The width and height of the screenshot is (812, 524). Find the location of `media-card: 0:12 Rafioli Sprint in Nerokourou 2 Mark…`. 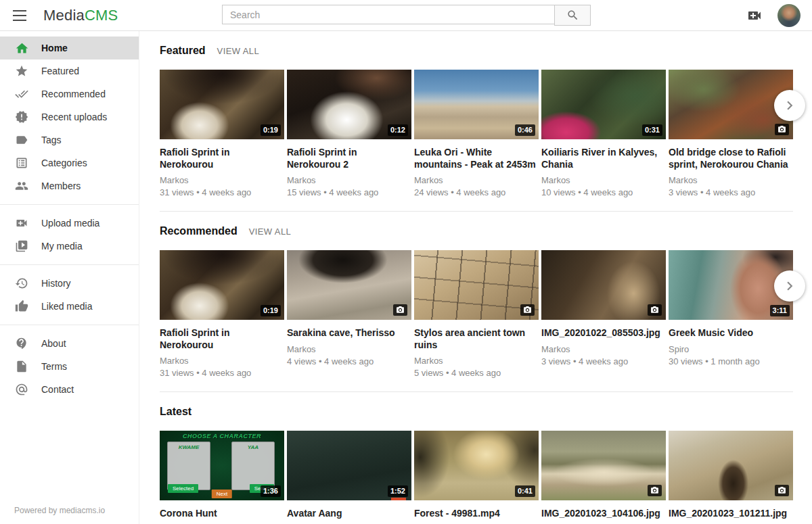

media-card: 0:12 Rafioli Sprint in Nerokourou 2 Mark… is located at coordinates (349, 134).